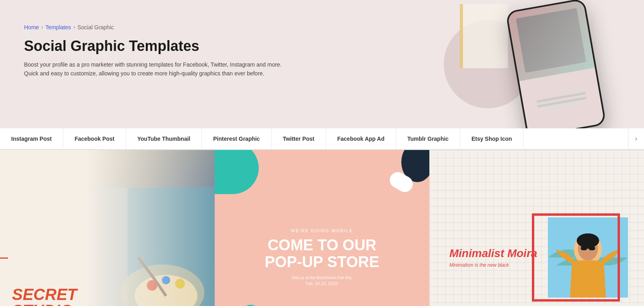 The image size is (644, 306). I want to click on card-3-subtitle: Minimalism is the new black, so click(493, 265).